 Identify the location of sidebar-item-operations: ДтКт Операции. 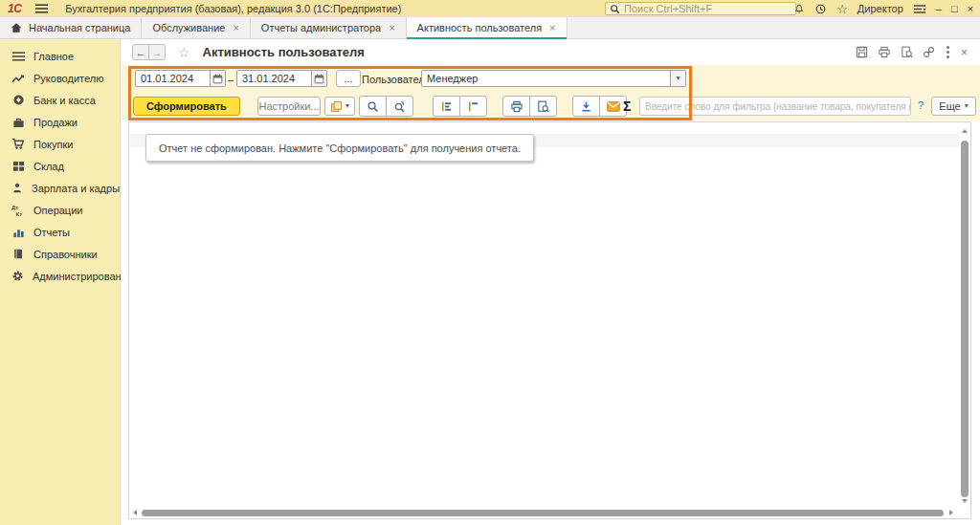
(59, 210).